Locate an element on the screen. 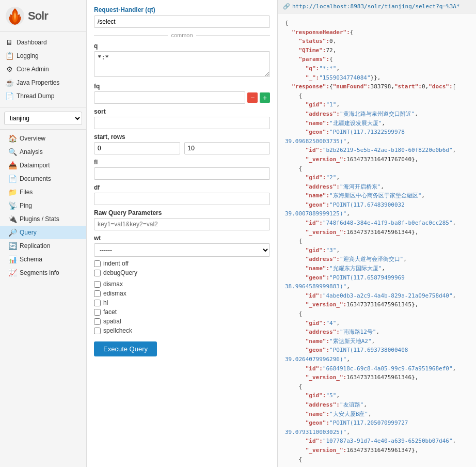 This screenshot has width=476, height=467. sidebar-item-query: 🔎 Query is located at coordinates (43, 232).